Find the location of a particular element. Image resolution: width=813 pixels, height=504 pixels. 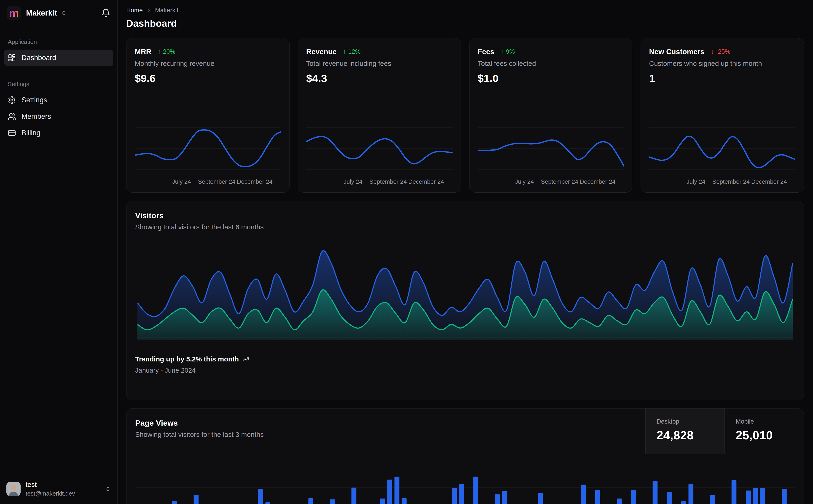

stat-card-fees: Fees ↑9% Total fees collected $1.0 July … is located at coordinates (551, 115).